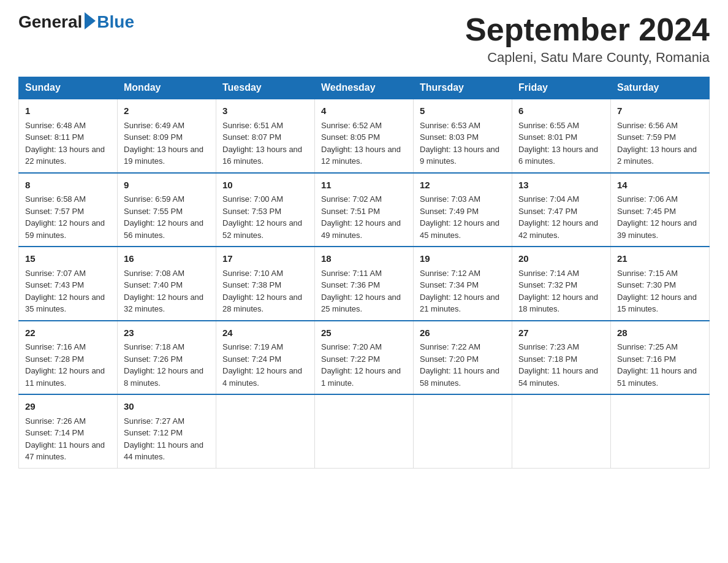 The image size is (728, 563). Describe the element at coordinates (364, 358) in the screenshot. I see `calendar-week-row: 22Sunrise: 7:16 AMSunset: 7:28 PMDayligh…` at that location.